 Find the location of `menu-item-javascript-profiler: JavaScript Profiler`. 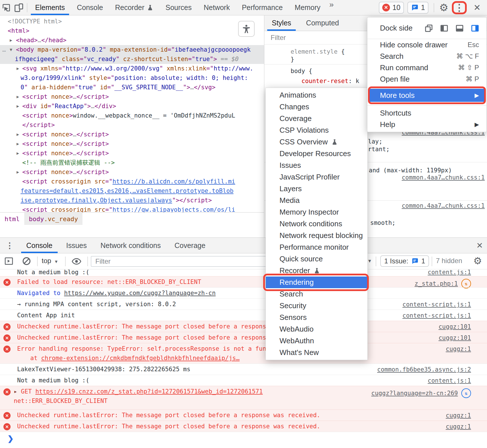

menu-item-javascript-profiler: JavaScript Profiler is located at coordinates (317, 177).